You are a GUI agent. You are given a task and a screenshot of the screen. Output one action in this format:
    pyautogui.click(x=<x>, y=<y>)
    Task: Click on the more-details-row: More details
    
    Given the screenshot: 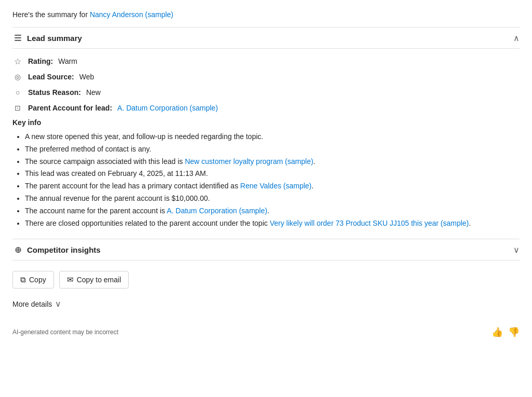 What is the action you would take?
    pyautogui.click(x=266, y=304)
    